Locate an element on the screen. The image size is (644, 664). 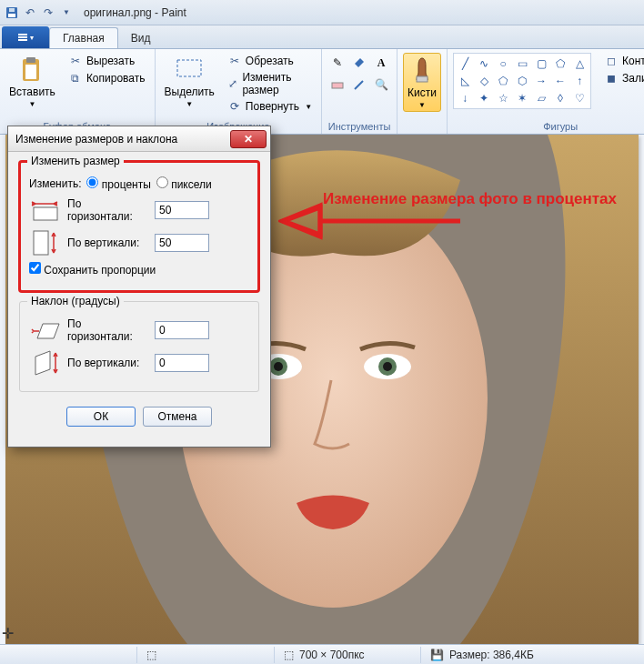
shape-star6: ✶ is located at coordinates (522, 98).